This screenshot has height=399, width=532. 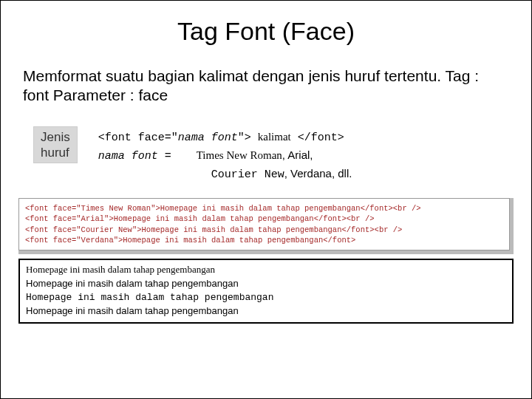 I want to click on font-courier: Courier New, so click(x=248, y=174).